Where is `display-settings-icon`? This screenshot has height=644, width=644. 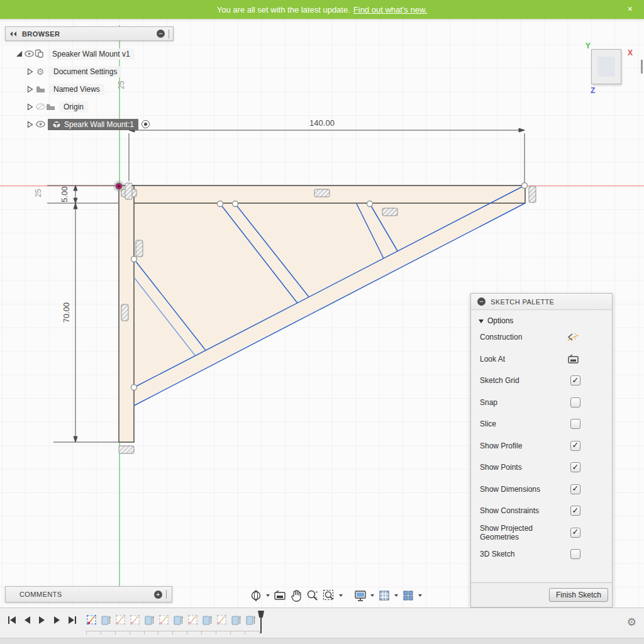 display-settings-icon is located at coordinates (360, 596).